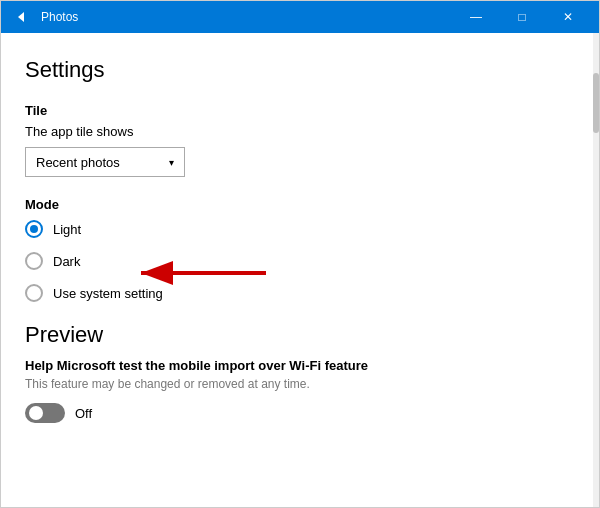  I want to click on radio-dark: Dark, so click(297, 261).